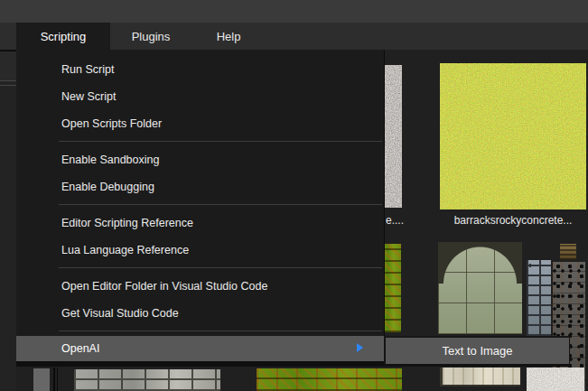  What do you see at coordinates (538, 298) in the screenshot?
I see `texture-thumbnail-metal-grid` at bounding box center [538, 298].